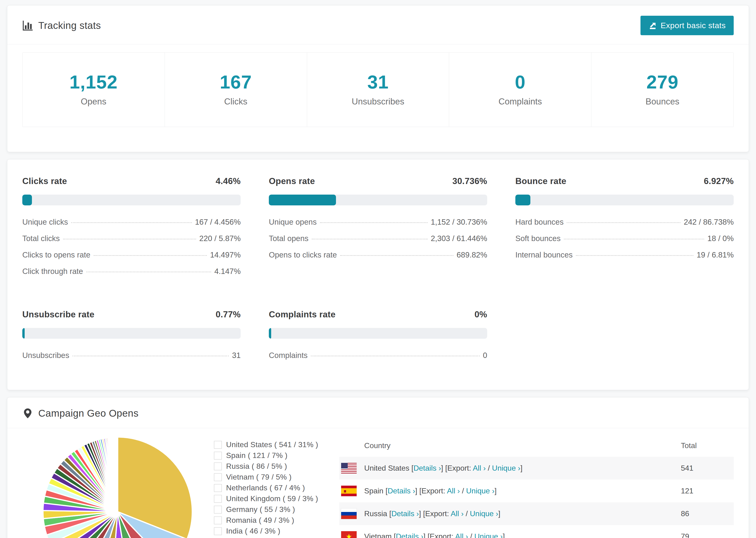 Image resolution: width=756 pixels, height=538 pixels. Describe the element at coordinates (378, 82) in the screenshot. I see `stat-value: 31` at that location.